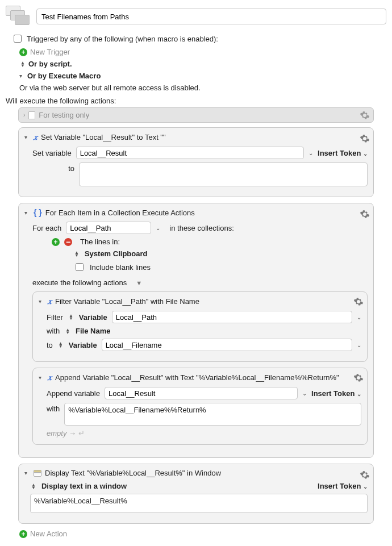  Describe the element at coordinates (18, 39) in the screenshot. I see `triggered-checkbox` at that location.